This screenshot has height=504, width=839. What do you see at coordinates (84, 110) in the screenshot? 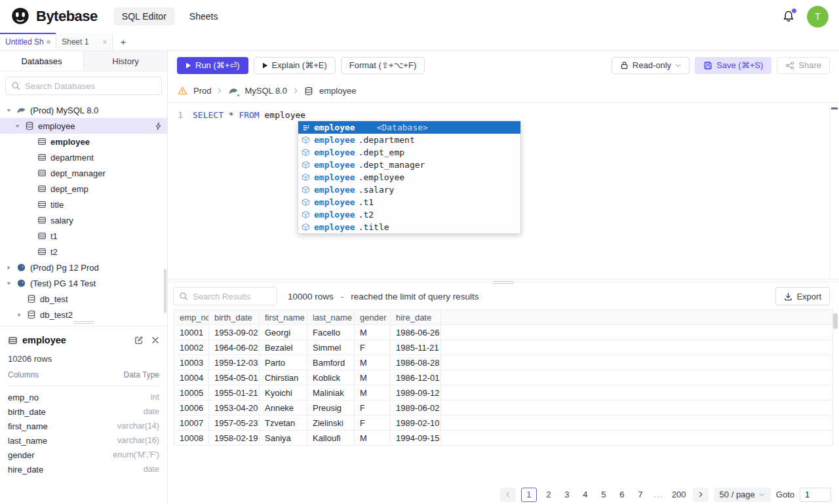
I see `tree-instance-mysql: (Prod) MySQL 8.0` at bounding box center [84, 110].